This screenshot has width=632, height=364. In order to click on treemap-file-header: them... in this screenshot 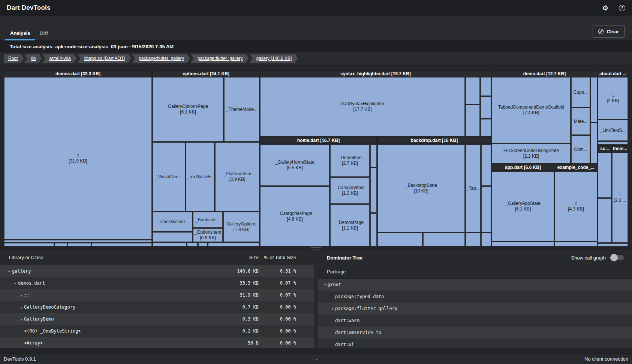, I will do `click(620, 149)`.